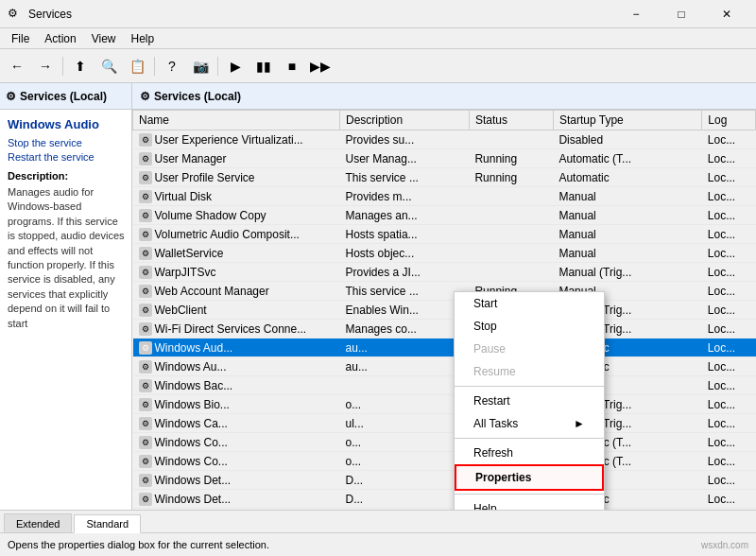 Image resolution: width=756 pixels, height=556 pixels. What do you see at coordinates (146, 96) in the screenshot?
I see `right-panel-icon: ⚙` at bounding box center [146, 96].